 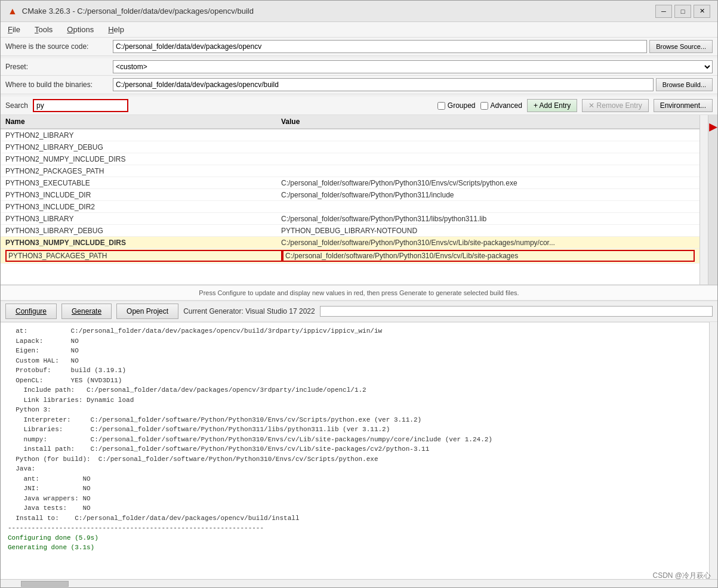 I want to click on table-header: Name Value, so click(x=350, y=122).